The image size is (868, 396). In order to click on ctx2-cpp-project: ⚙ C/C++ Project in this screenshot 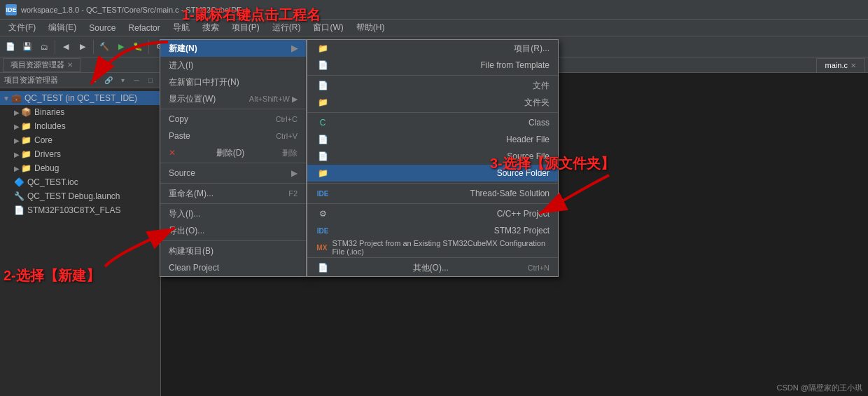, I will do `click(433, 214)`.